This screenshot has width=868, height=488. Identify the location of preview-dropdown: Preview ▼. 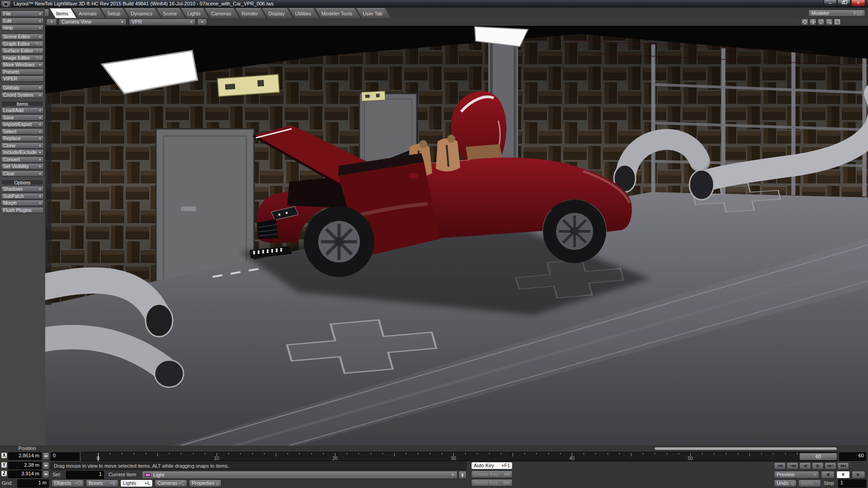
(797, 474).